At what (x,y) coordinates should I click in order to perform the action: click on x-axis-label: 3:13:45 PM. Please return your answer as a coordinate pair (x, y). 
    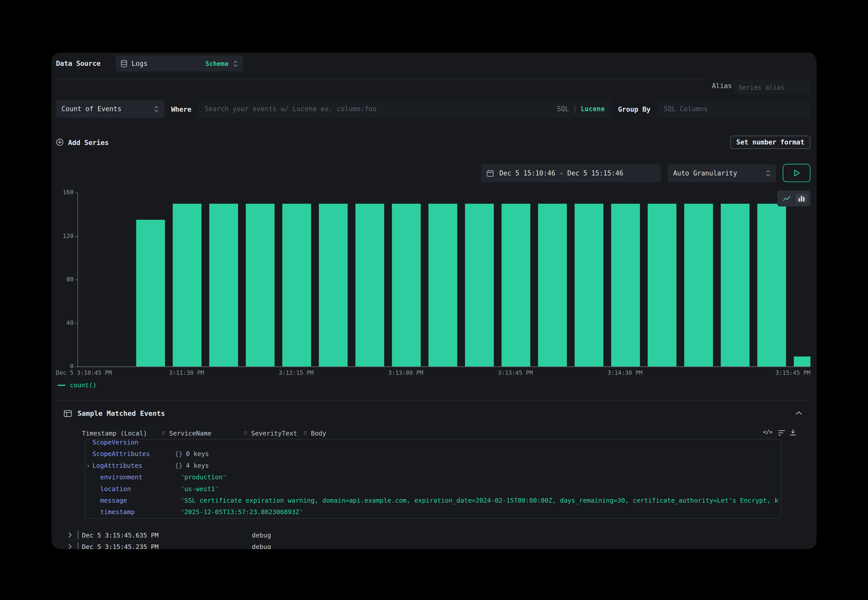
    Looking at the image, I should click on (515, 373).